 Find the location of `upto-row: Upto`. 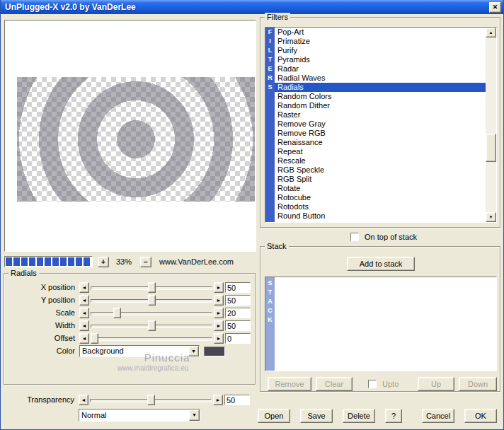

upto-row: Upto is located at coordinates (384, 384).